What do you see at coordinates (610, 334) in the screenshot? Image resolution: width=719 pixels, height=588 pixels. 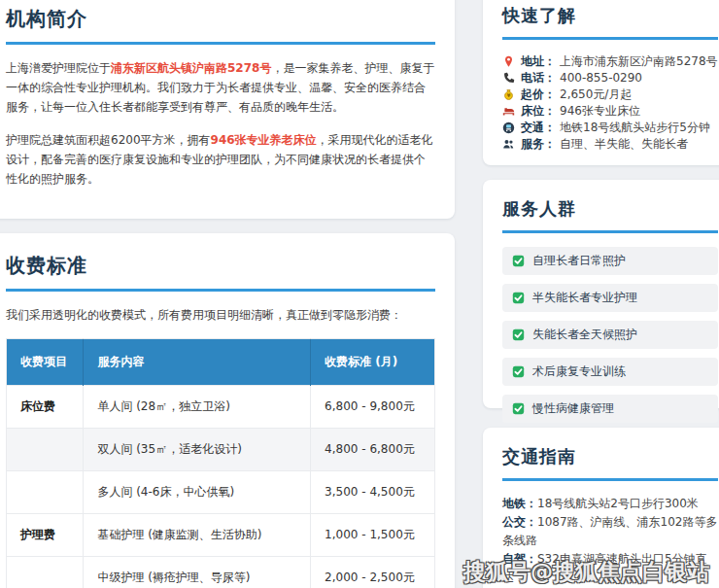 I see `service-group-item: 失能长者全天候照护` at bounding box center [610, 334].